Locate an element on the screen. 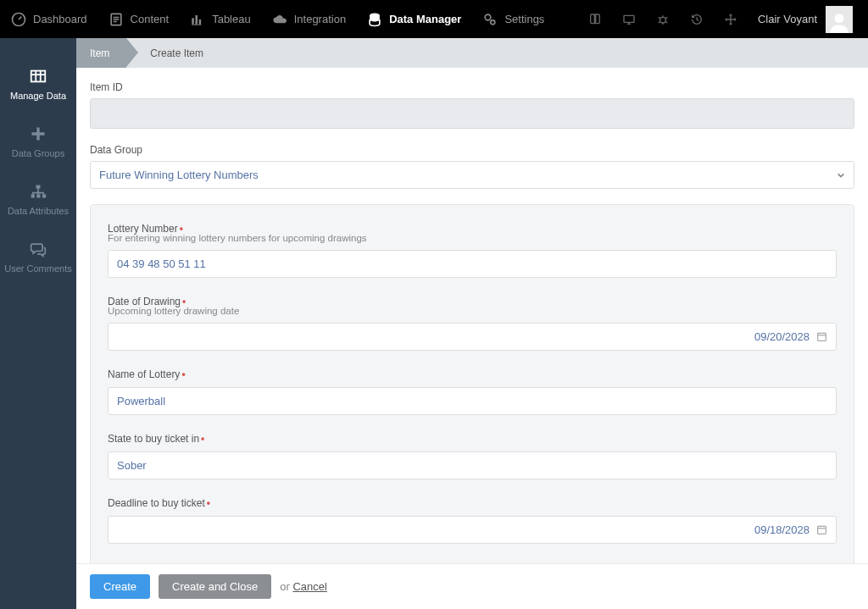 This screenshot has height=609, width=868. top-nav: Dashboard Content Tableau Integration Da… is located at coordinates (434, 19).